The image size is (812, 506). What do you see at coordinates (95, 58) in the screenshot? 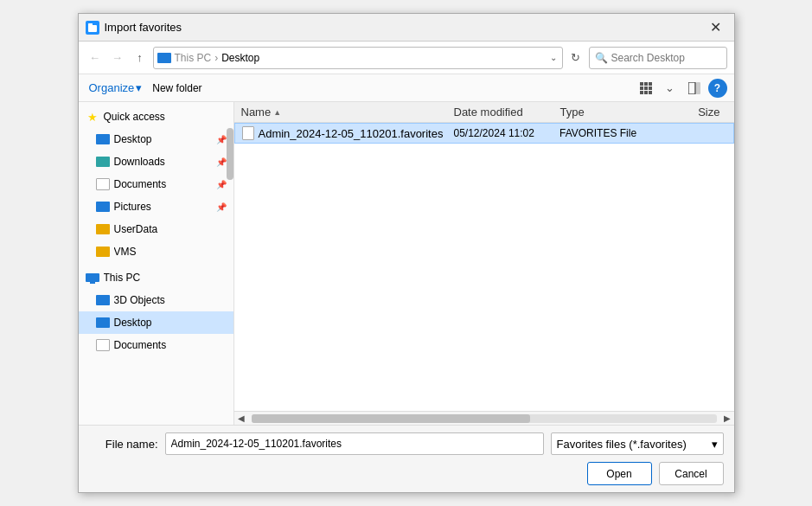
I see `back-button: ←` at bounding box center [95, 58].